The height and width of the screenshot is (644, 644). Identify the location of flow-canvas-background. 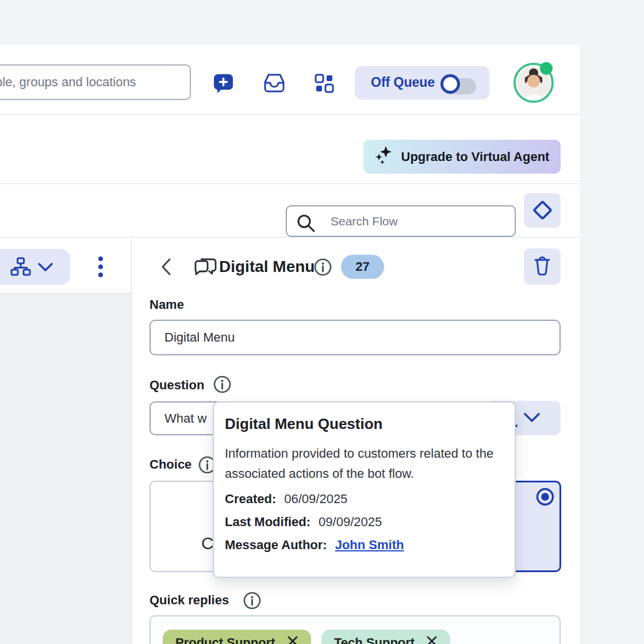
(66, 469).